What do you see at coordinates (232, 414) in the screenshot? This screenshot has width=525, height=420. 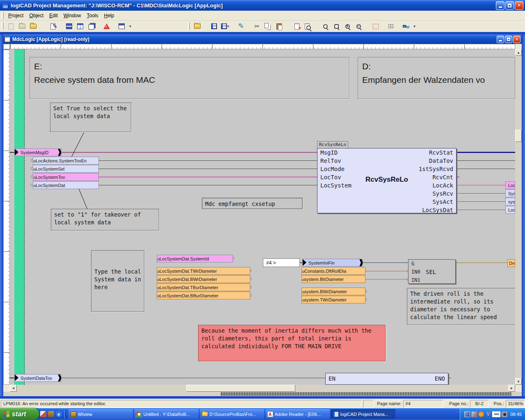 I see `task-explorer-folder: D:\SourceProBas\Fro...` at bounding box center [232, 414].